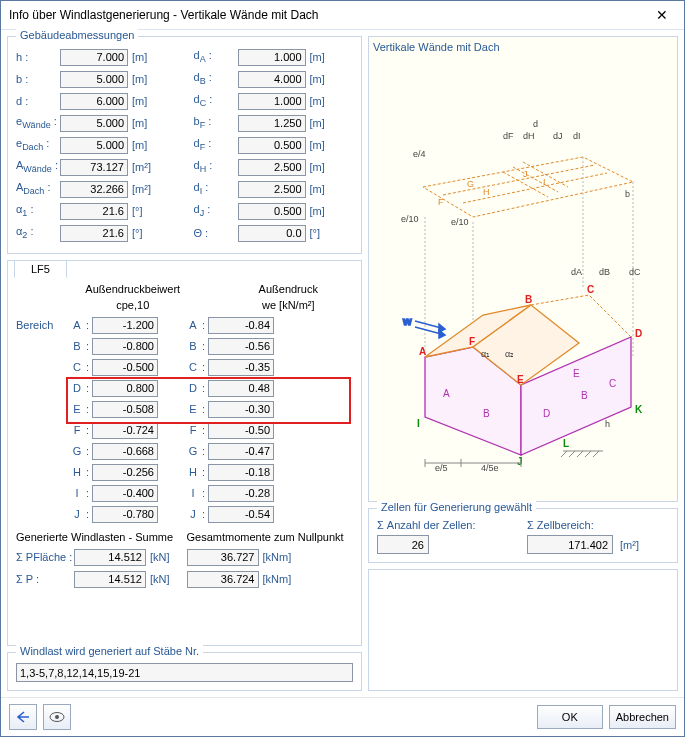 This screenshot has height=737, width=685. What do you see at coordinates (635, 272) in the screenshot?
I see `svg-text: dC` at bounding box center [635, 272].